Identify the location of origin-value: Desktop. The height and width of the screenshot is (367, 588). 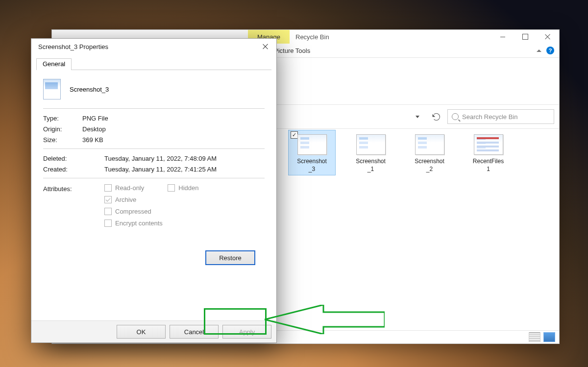
(94, 129).